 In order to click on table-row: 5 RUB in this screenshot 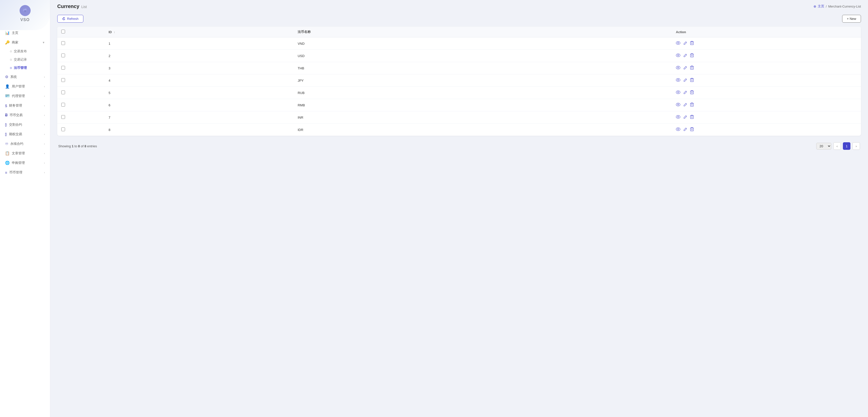, I will do `click(459, 93)`.